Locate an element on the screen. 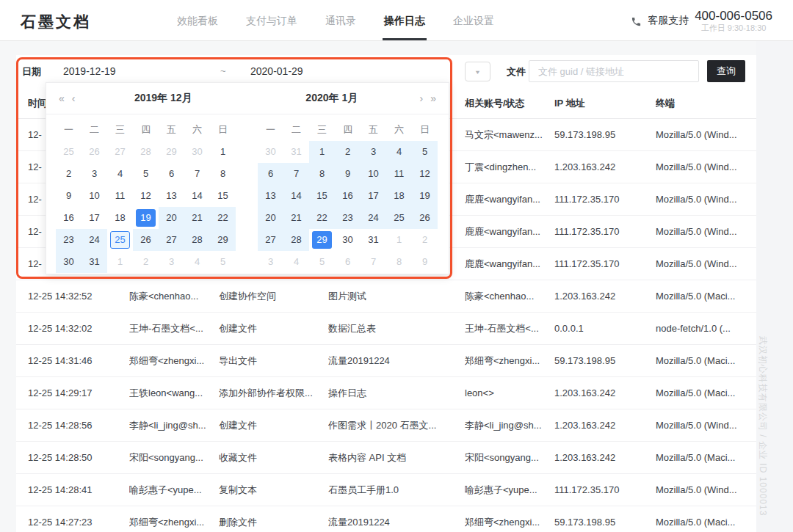 The height and width of the screenshot is (532, 793). date-end-value: 2020-01-29 is located at coordinates (277, 71).